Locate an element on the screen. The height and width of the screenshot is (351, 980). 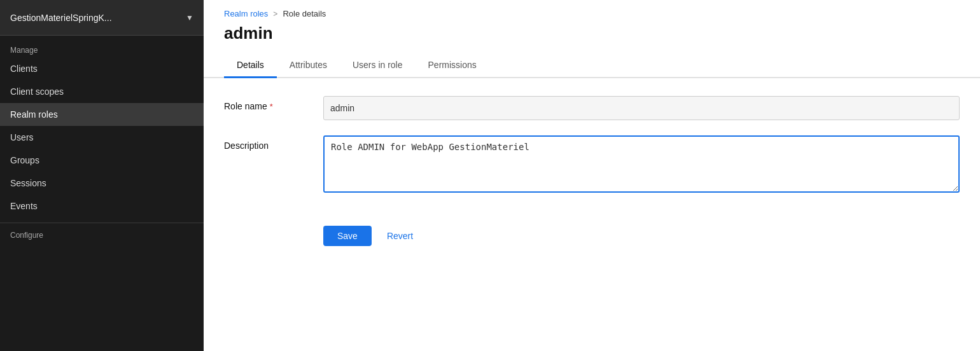
sidebar-item-groups: Groups is located at coordinates (102, 160).